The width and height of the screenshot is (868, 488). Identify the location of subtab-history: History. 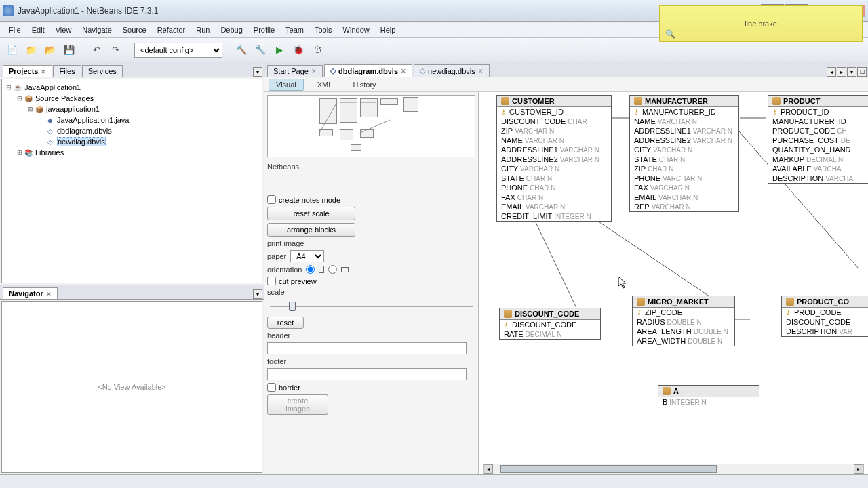
(364, 85).